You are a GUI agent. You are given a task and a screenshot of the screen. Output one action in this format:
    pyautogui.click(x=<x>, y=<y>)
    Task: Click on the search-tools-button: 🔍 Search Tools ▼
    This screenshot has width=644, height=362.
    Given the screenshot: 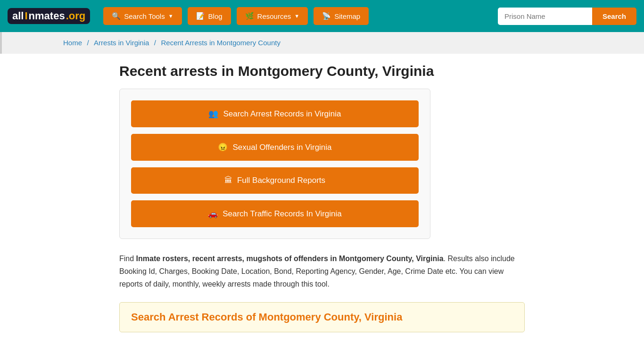 What is the action you would take?
    pyautogui.click(x=142, y=16)
    